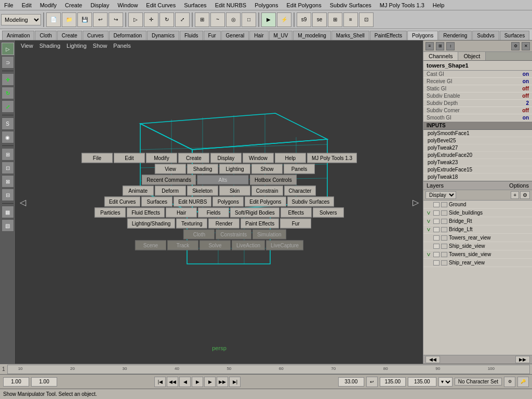 The height and width of the screenshot is (399, 532). I want to click on save-btn: 💾, so click(85, 20).